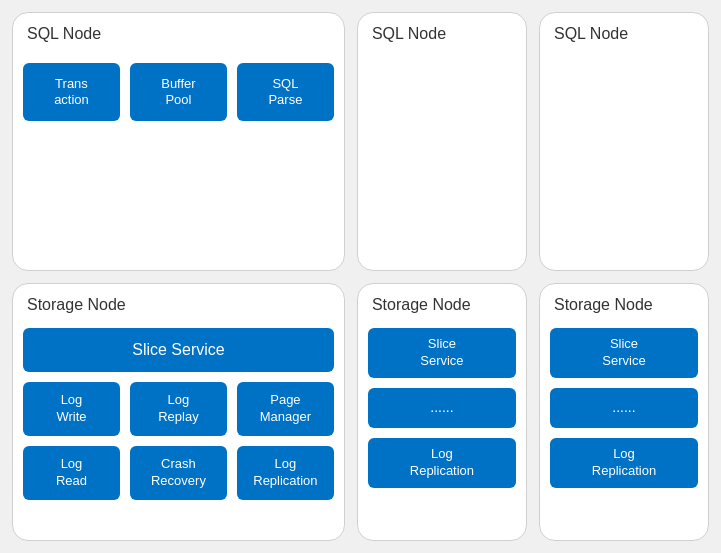 The width and height of the screenshot is (721, 553). Describe the element at coordinates (62, 34) in the screenshot. I see `sql-node-large-title: SQL Node` at that location.